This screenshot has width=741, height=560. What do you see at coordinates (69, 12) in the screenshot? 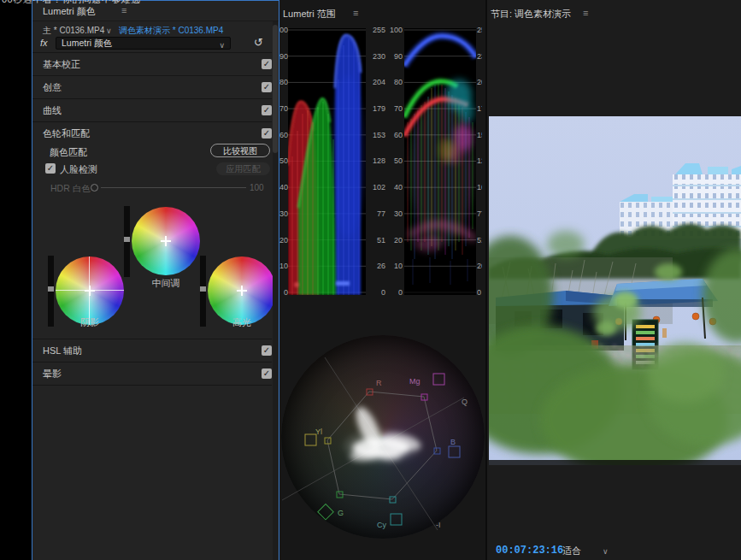
I see `tab-lumetri-color: Lumetri 颜色` at bounding box center [69, 12].